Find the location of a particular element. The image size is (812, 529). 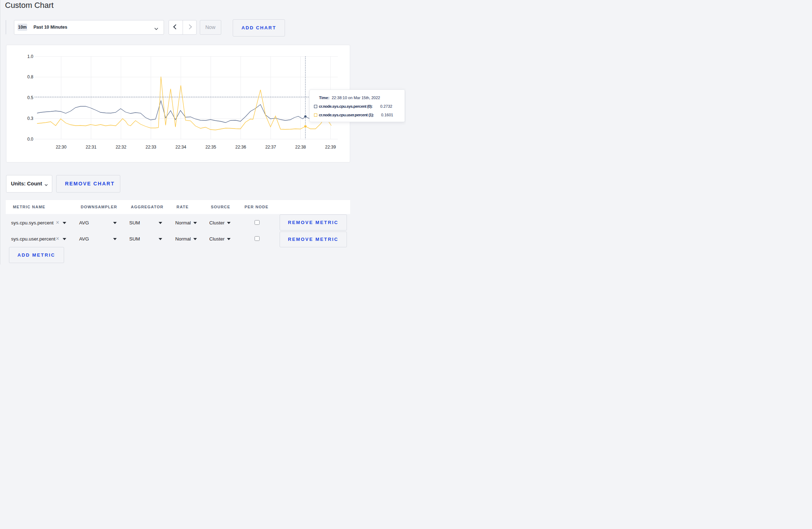

svg-text: 22:30 is located at coordinates (61, 147).